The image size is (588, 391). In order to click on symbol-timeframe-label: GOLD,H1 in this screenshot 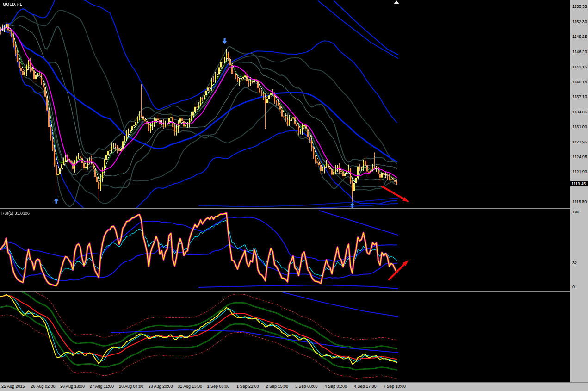, I will do `click(12, 4)`.